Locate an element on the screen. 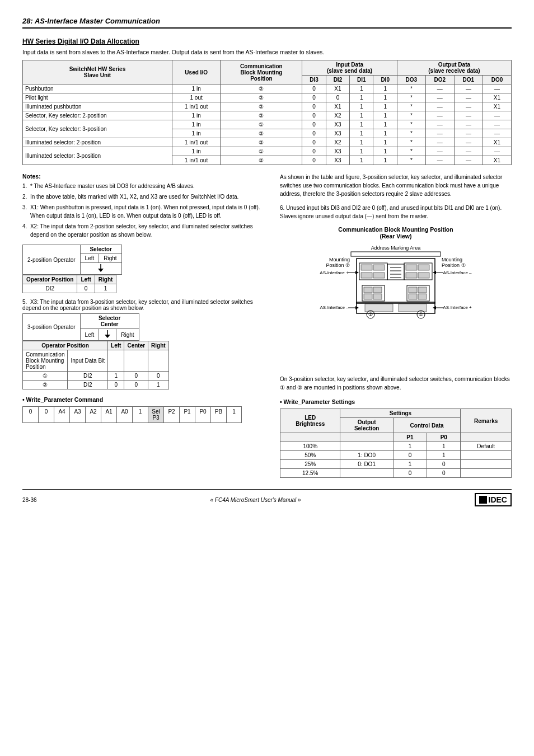 The height and width of the screenshot is (756, 534). table-row: Illuminated pushbutton 1 in/1 out ② 0X11… is located at coordinates (268, 107).